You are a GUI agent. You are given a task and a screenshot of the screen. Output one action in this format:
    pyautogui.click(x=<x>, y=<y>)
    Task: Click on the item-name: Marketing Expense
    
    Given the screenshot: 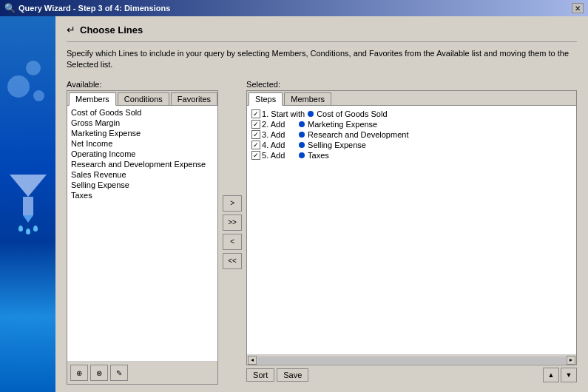 What is the action you would take?
    pyautogui.click(x=342, y=124)
    